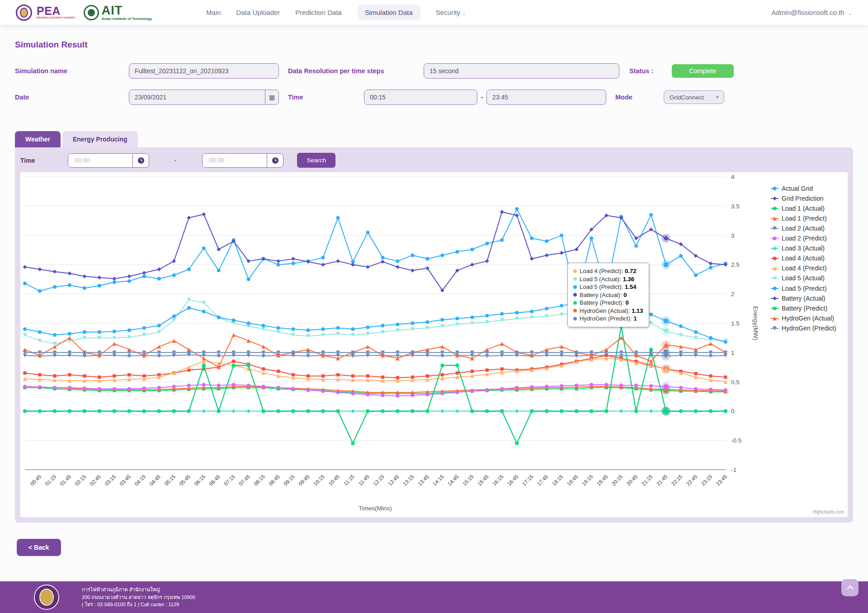 The width and height of the screenshot is (868, 613). Describe the element at coordinates (434, 597) in the screenshot. I see `app-footer: การไฟฟ้าส่วนภูมิภาค สำนักงานใหญ่ 200 ถนน…` at that location.